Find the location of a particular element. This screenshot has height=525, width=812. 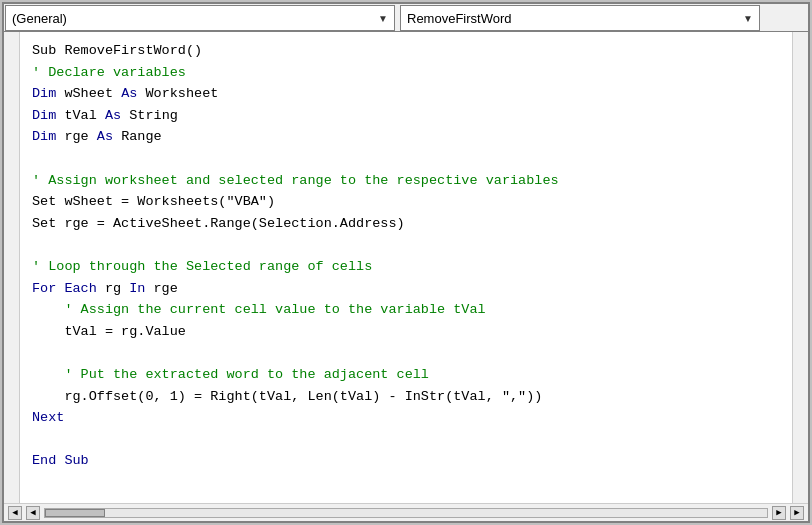

code-line-3: Dim wSheet As Worksheet is located at coordinates (125, 94).